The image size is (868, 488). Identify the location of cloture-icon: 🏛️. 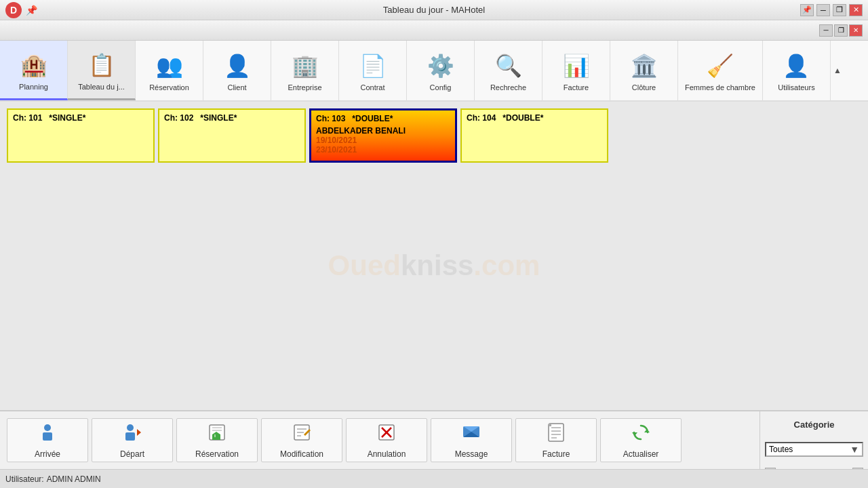
(644, 66).